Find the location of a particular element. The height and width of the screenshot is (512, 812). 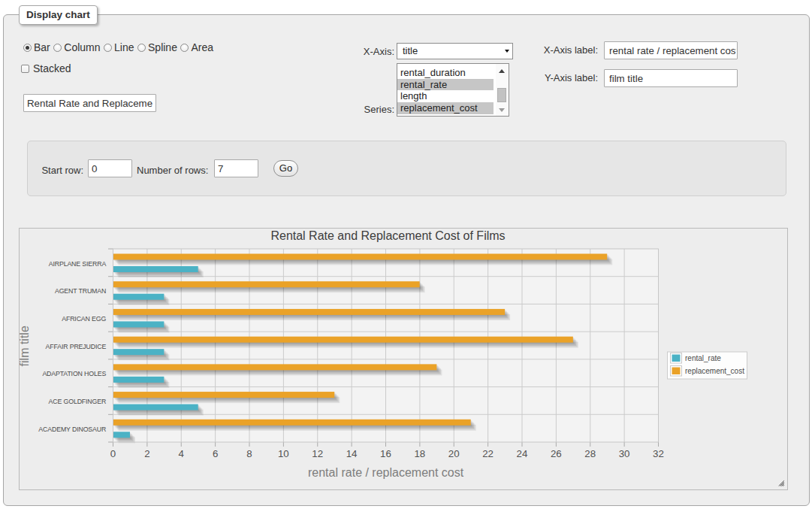

svg-text:Rental Rate and Replacement Co: Rental Rate and Replacement Cost of Film… is located at coordinates (388, 236).